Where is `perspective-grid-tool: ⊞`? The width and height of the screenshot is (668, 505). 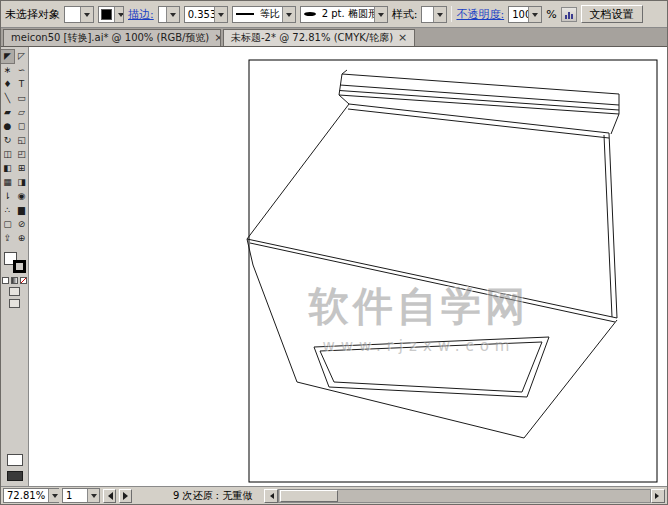 perspective-grid-tool: ⊞ is located at coordinates (22, 168).